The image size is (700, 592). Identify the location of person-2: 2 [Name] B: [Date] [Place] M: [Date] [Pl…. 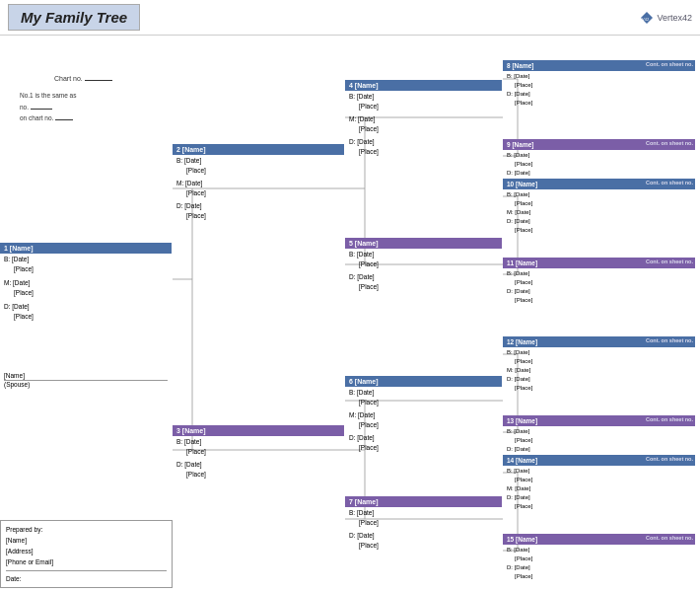
(258, 184).